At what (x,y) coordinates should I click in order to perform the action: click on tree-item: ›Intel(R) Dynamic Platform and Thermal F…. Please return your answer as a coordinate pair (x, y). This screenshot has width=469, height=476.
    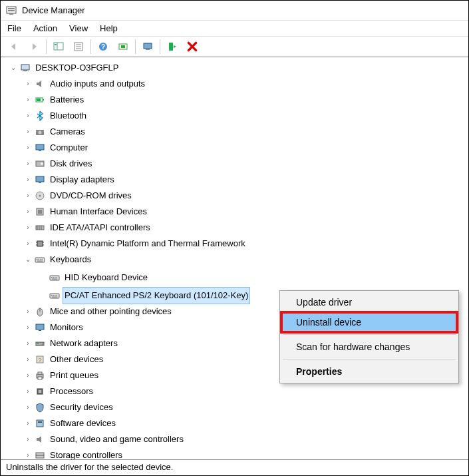
    Looking at the image, I should click on (135, 244).